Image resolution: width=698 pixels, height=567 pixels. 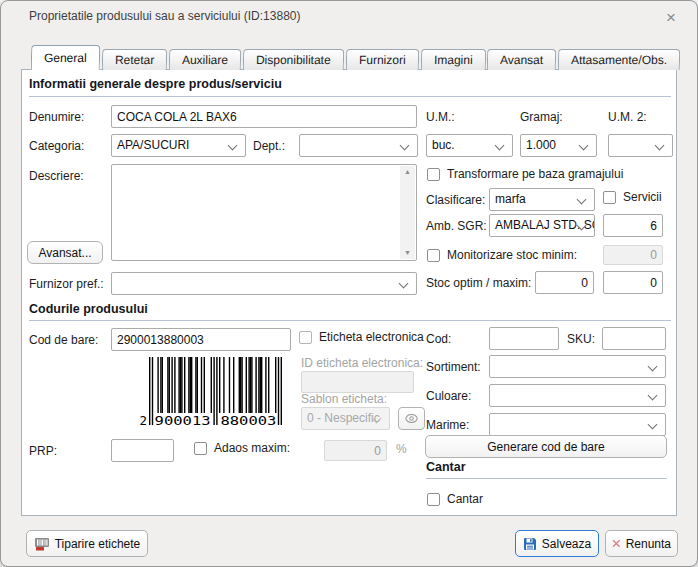 I want to click on sortiment-label: Sortiment:, so click(x=454, y=367).